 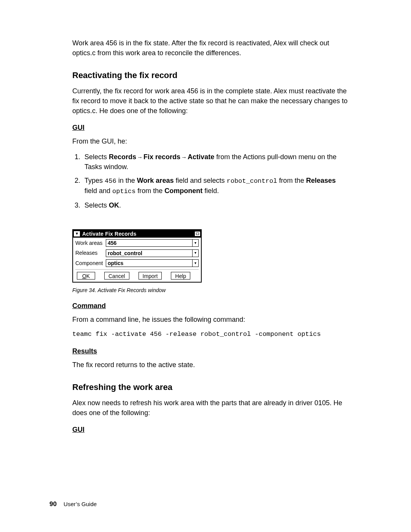 What do you see at coordinates (216, 205) in the screenshot?
I see `step-3: Selects OK.` at bounding box center [216, 205].